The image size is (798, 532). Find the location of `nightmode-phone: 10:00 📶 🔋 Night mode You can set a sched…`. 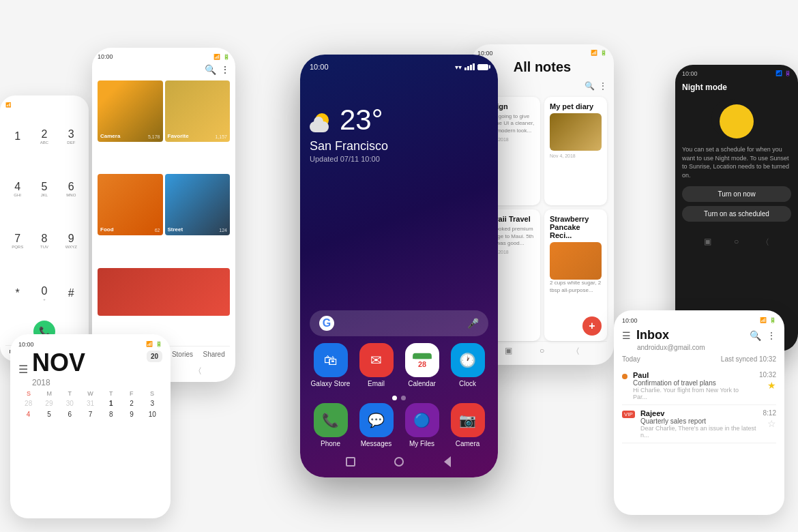

nightmode-phone: 10:00 📶 🔋 Night mode You can set a sched… is located at coordinates (737, 208).